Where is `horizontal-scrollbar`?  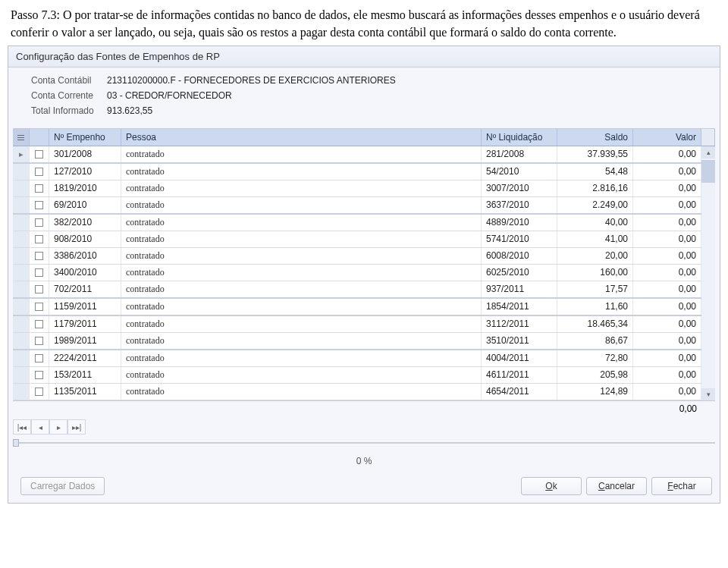 horizontal-scrollbar is located at coordinates (364, 443).